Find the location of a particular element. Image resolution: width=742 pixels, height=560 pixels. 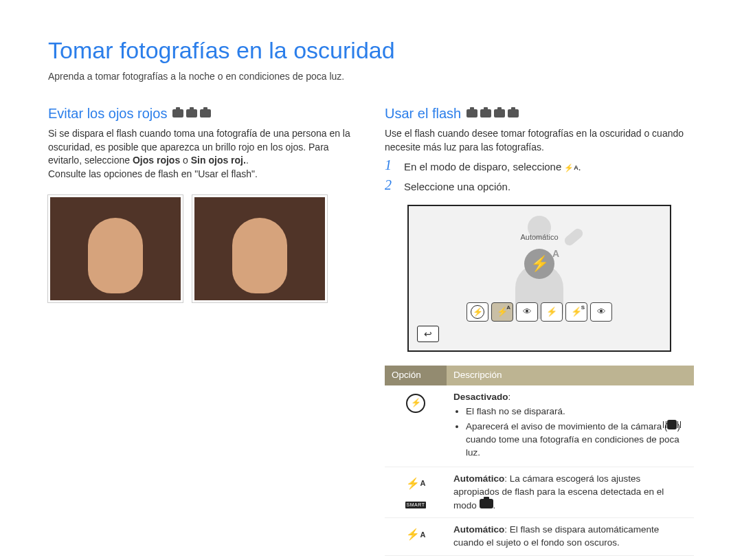

row-title-flash-auto: Automático is located at coordinates (479, 529).